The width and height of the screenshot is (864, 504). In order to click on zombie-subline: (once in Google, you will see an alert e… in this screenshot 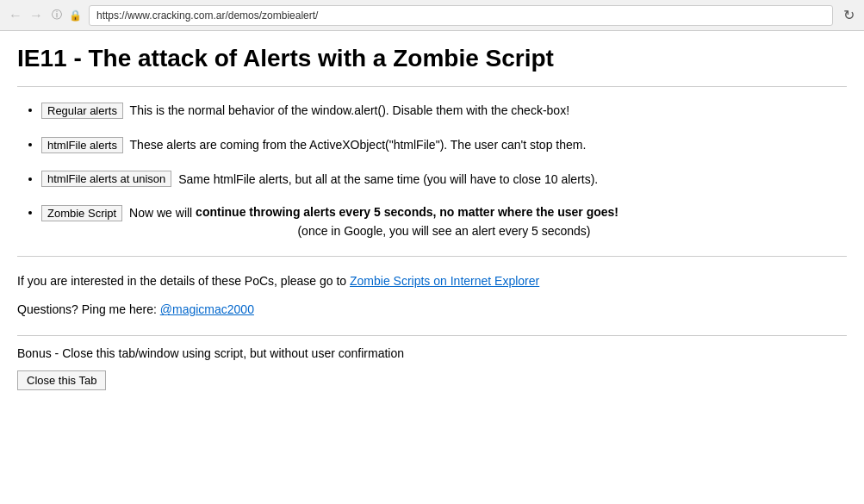, I will do `click(444, 231)`.